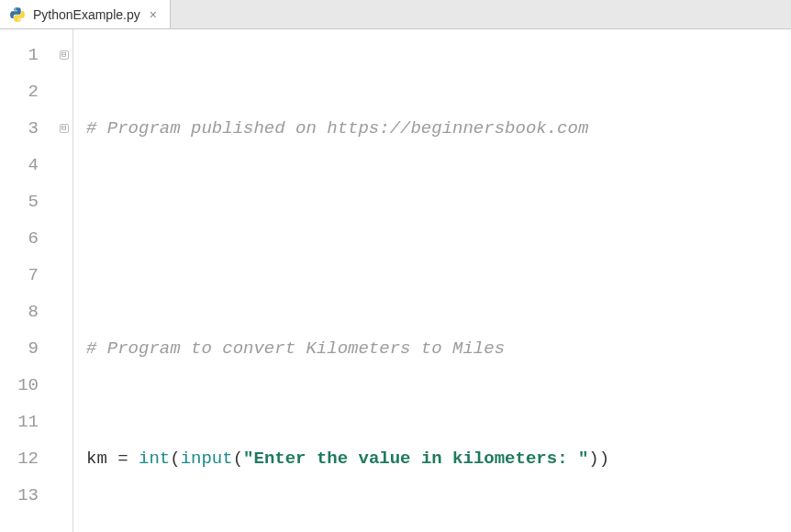 This screenshot has width=791, height=532. I want to click on line-number: 6, so click(19, 238).